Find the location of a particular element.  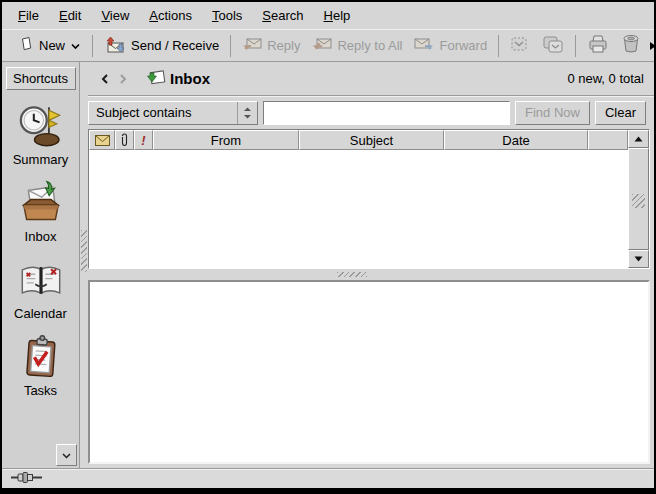

folder-header: Inbox 0 new, 0 total is located at coordinates (371, 79).